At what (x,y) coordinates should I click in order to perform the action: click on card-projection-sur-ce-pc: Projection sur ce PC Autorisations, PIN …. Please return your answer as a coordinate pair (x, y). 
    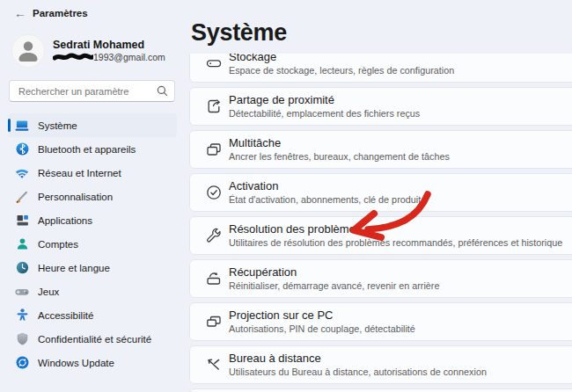
    Looking at the image, I should click on (380, 322).